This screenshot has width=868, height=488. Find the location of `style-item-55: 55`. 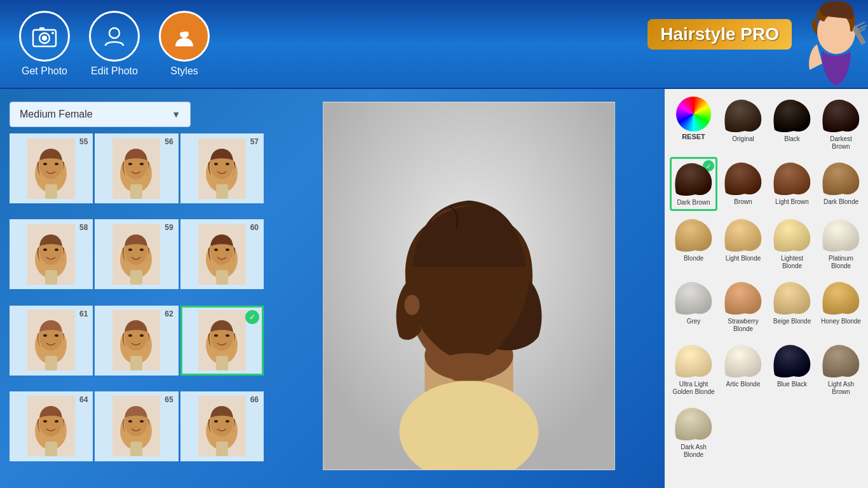

style-item-55: 55 is located at coordinates (51, 168).